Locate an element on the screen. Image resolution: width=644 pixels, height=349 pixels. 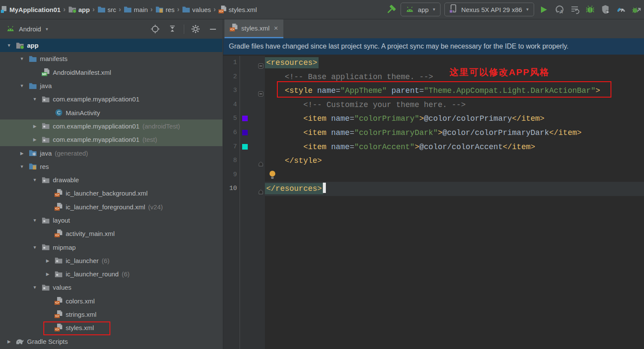
code-line-4: 4<!-- Customize your theme here. --> is located at coordinates (434, 105).